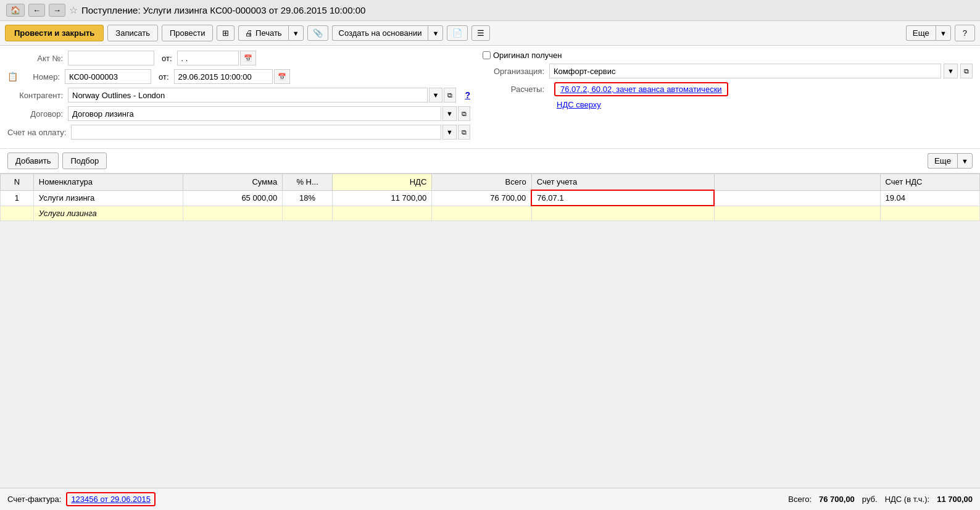 Image resolution: width=980 pixels, height=510 pixels. I want to click on kontragent-input, so click(248, 95).